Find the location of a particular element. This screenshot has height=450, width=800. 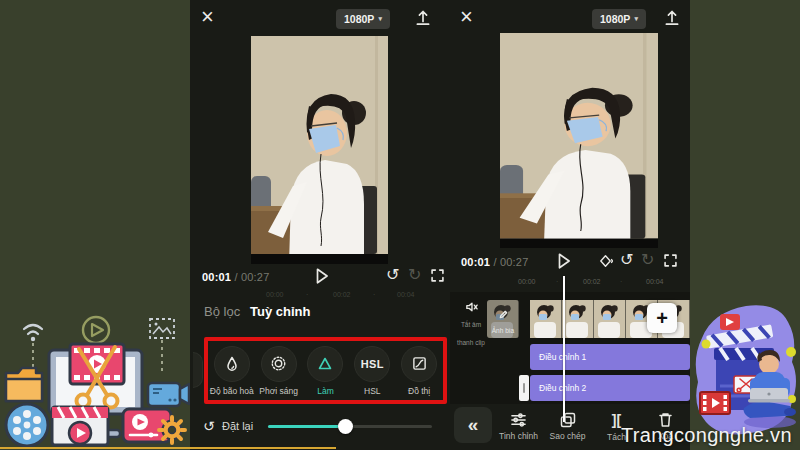

sun-icon is located at coordinates (278, 364).